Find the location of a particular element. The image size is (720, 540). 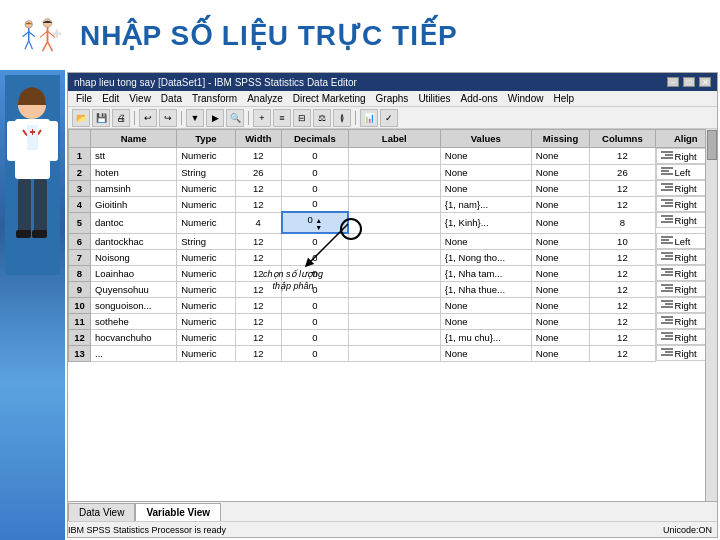

col-header-values: Values is located at coordinates (486, 139).